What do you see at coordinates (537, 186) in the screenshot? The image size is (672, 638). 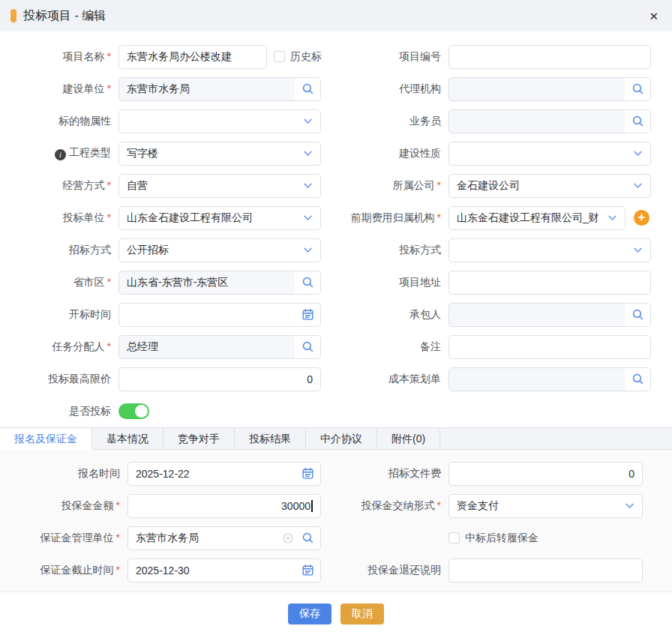 I see `parent-company-value: 金石建设公司` at bounding box center [537, 186].